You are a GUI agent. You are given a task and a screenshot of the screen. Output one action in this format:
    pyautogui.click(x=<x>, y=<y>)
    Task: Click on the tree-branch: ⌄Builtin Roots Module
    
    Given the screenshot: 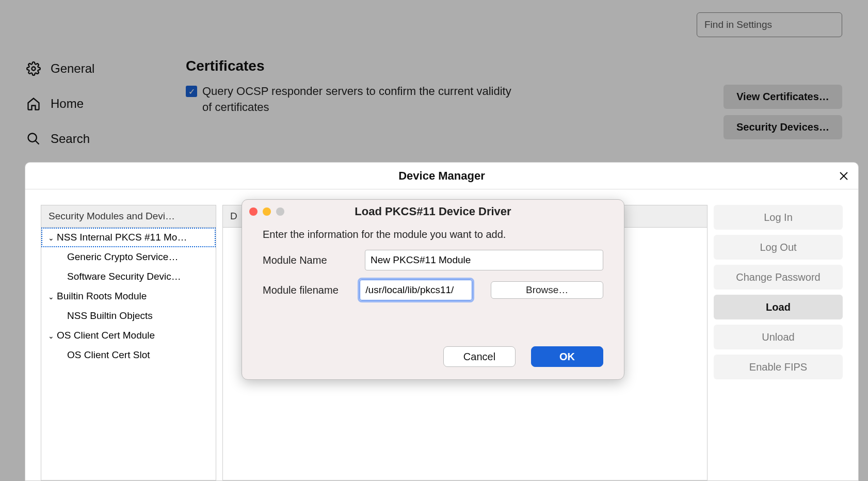 What is the action you would take?
    pyautogui.click(x=128, y=296)
    